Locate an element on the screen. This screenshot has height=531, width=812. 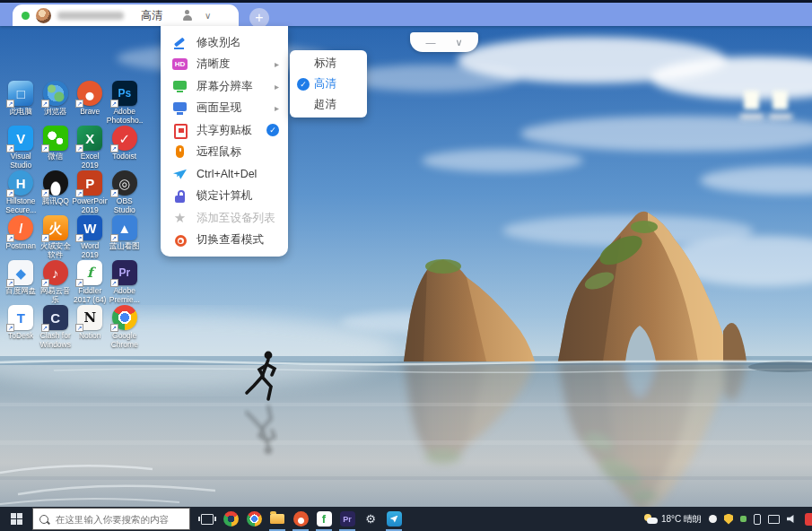
submenu-item-sd: 标清 is located at coordinates (328, 63).